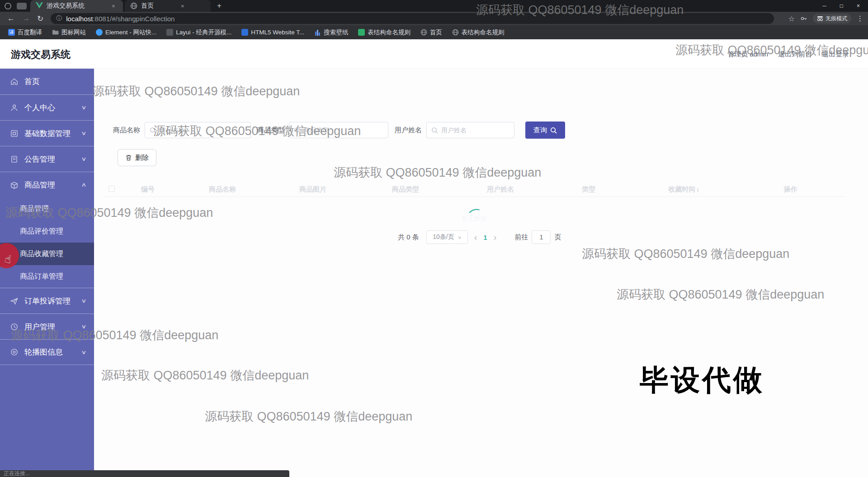 This screenshot has height=477, width=868. I want to click on sidebar-item-商品管理: 商品管理, so click(47, 209).